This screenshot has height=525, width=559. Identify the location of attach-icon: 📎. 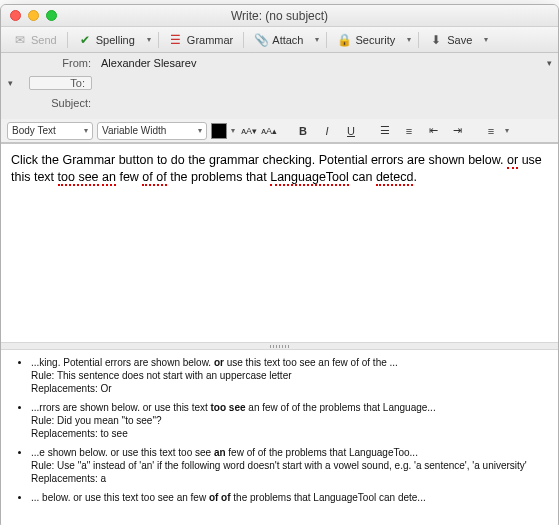
(261, 40).